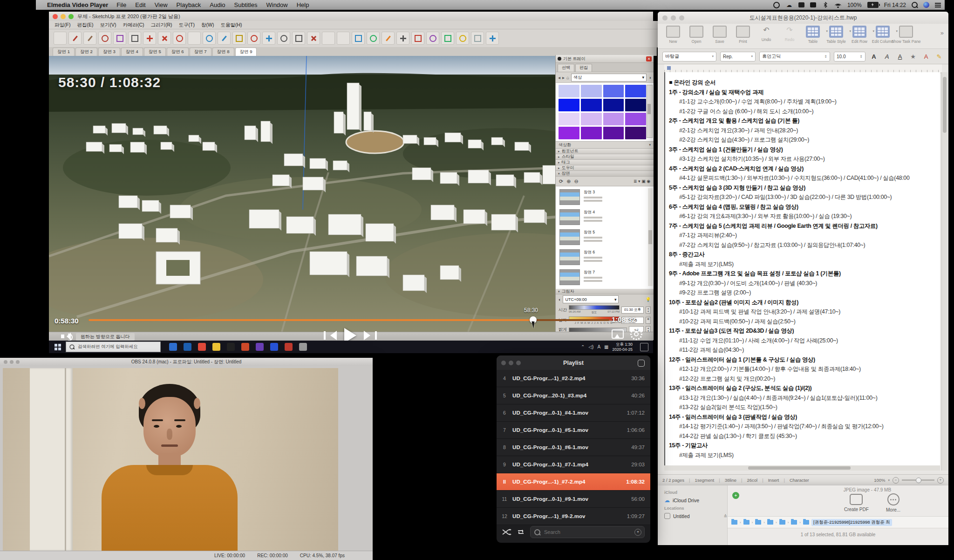 This screenshot has height=560, width=954. What do you see at coordinates (926, 5) in the screenshot?
I see `siri-icon` at bounding box center [926, 5].